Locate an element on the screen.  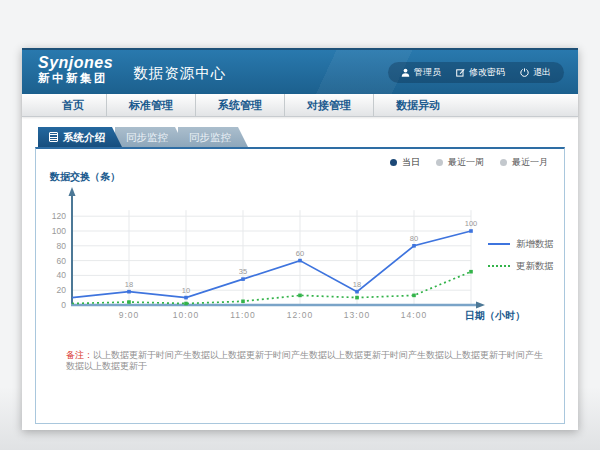
legend-label: 新增数据 is located at coordinates (535, 244).